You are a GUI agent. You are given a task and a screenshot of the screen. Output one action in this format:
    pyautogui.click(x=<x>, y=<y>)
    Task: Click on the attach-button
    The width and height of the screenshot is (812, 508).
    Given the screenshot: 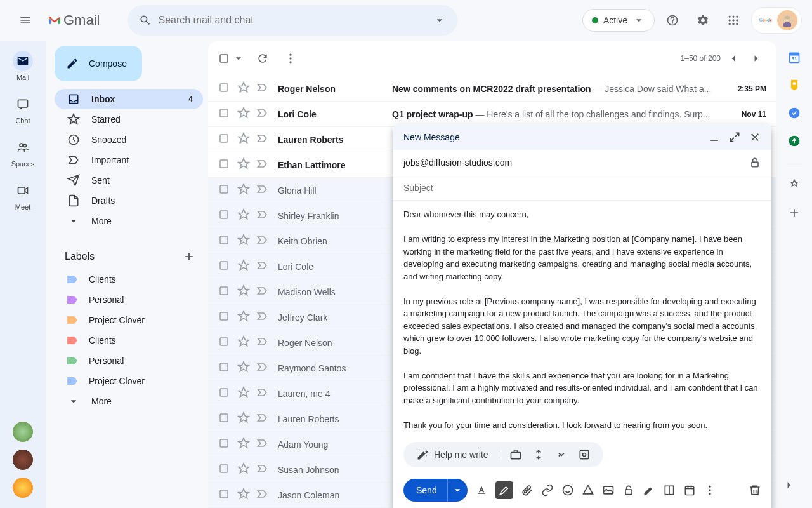 What is the action you would take?
    pyautogui.click(x=527, y=490)
    